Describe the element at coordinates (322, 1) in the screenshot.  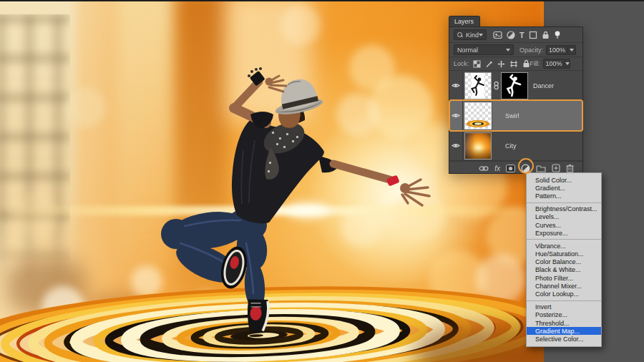
I see `window-top-edge` at that location.